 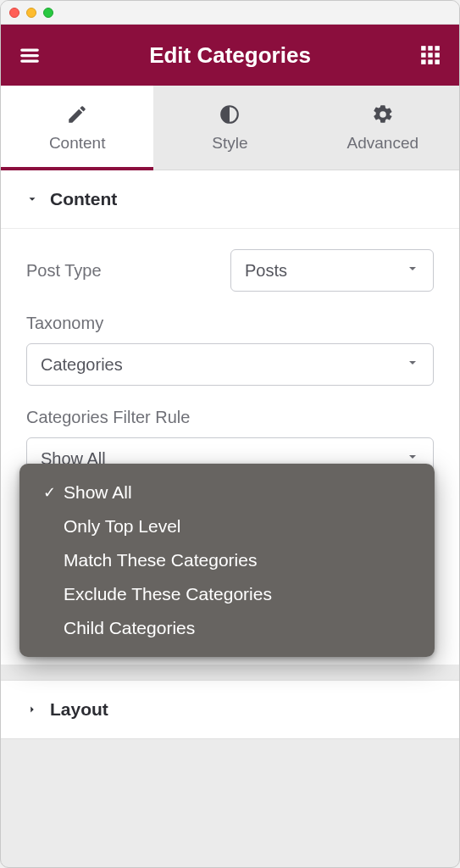 What do you see at coordinates (332, 270) in the screenshot?
I see `post-type-select: Posts` at bounding box center [332, 270].